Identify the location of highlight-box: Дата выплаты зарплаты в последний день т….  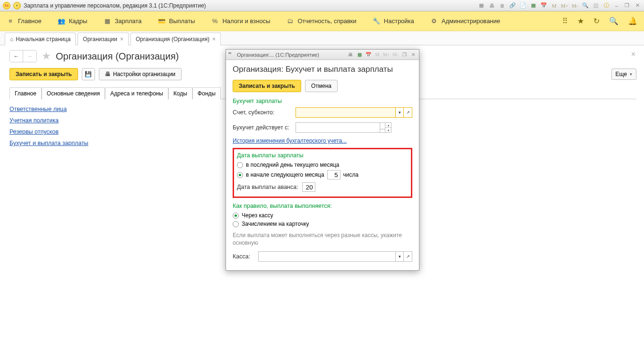
(322, 173).